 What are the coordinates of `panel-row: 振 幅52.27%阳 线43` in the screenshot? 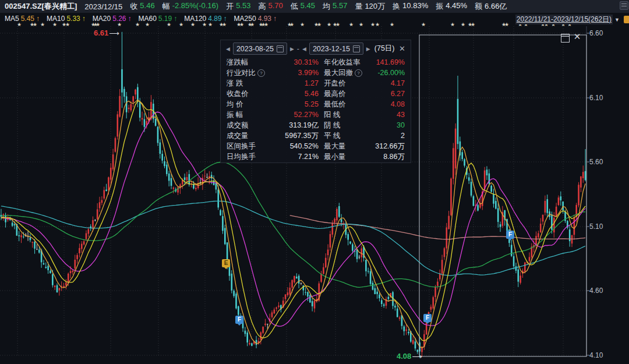 It's located at (316, 115).